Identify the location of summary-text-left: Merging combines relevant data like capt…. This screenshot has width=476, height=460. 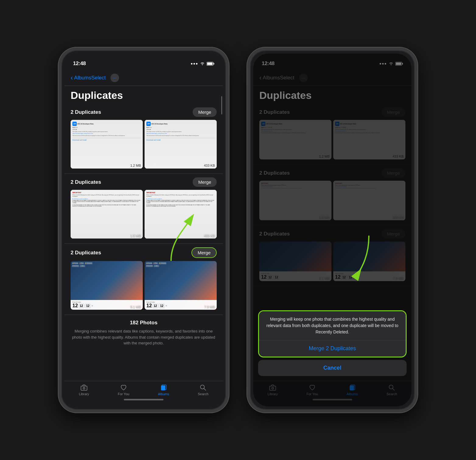
(144, 337).